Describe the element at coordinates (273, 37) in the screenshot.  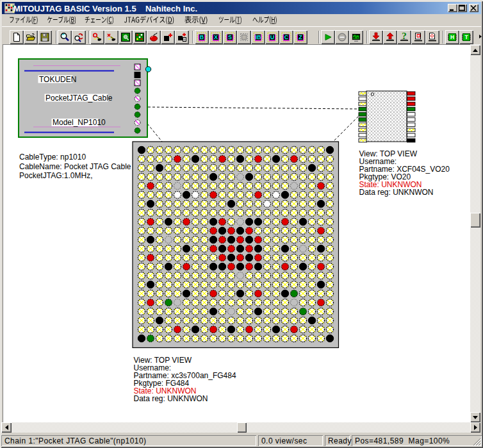
I see `svg-text: U` at that location.